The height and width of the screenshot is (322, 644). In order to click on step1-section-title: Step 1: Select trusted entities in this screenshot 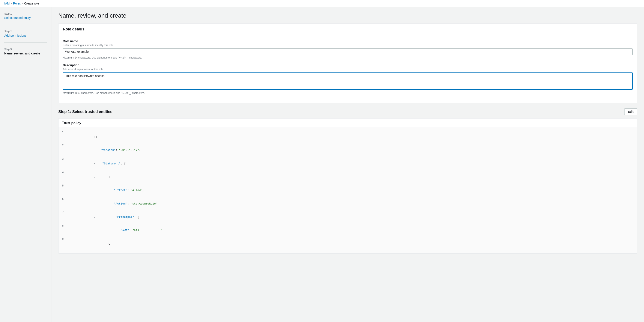, I will do `click(85, 112)`.